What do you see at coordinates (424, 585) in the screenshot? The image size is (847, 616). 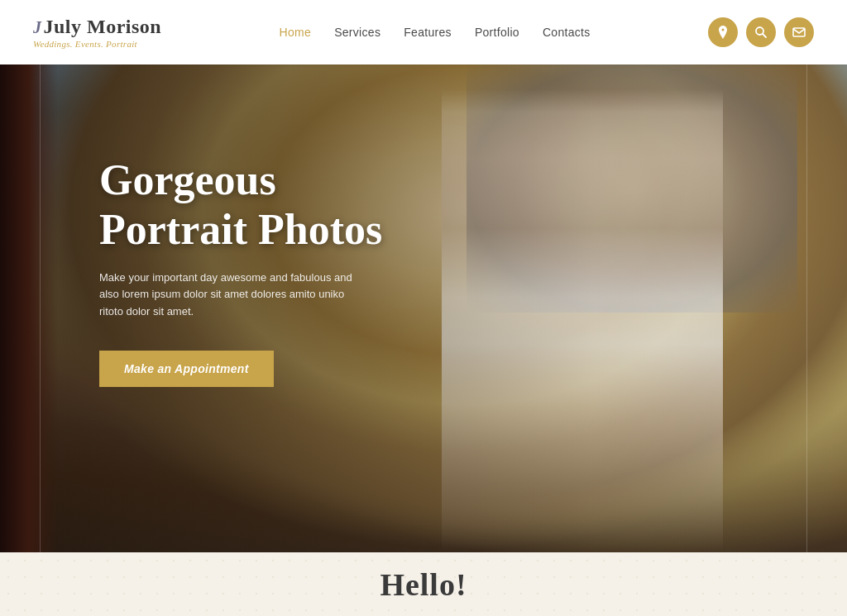 I see `hello-heading: Hello!` at bounding box center [424, 585].